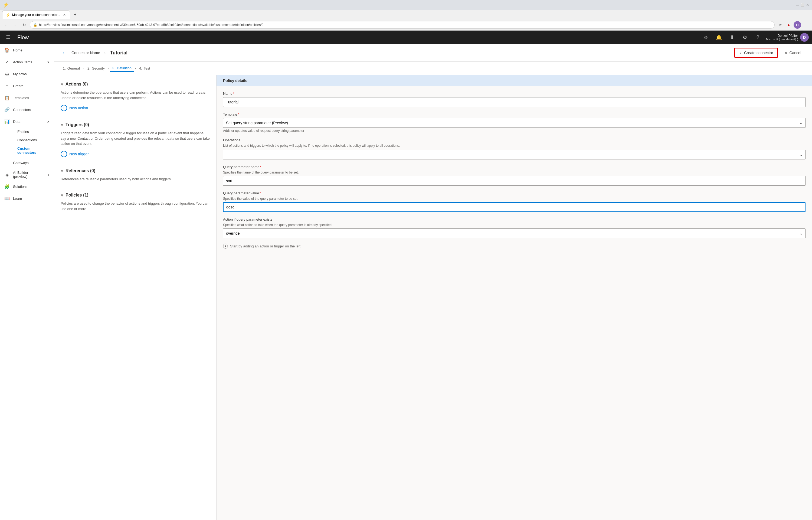 The height and width of the screenshot is (520, 812). What do you see at coordinates (27, 122) in the screenshot?
I see `sidebar-item-data: 📊 Data ∧` at bounding box center [27, 122].